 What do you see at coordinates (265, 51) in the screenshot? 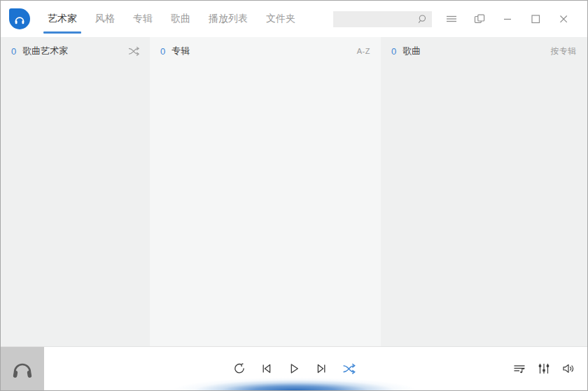
I see `albums-header: 0 专辑 A-Z` at bounding box center [265, 51].